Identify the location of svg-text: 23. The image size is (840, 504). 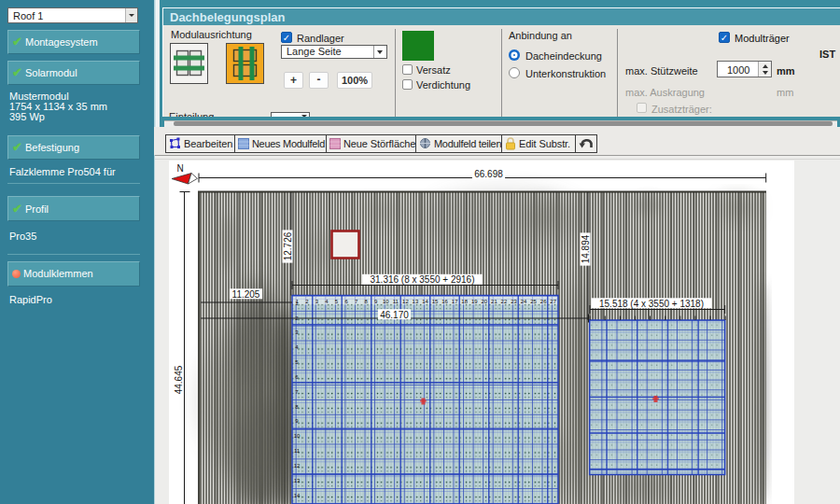
(513, 301).